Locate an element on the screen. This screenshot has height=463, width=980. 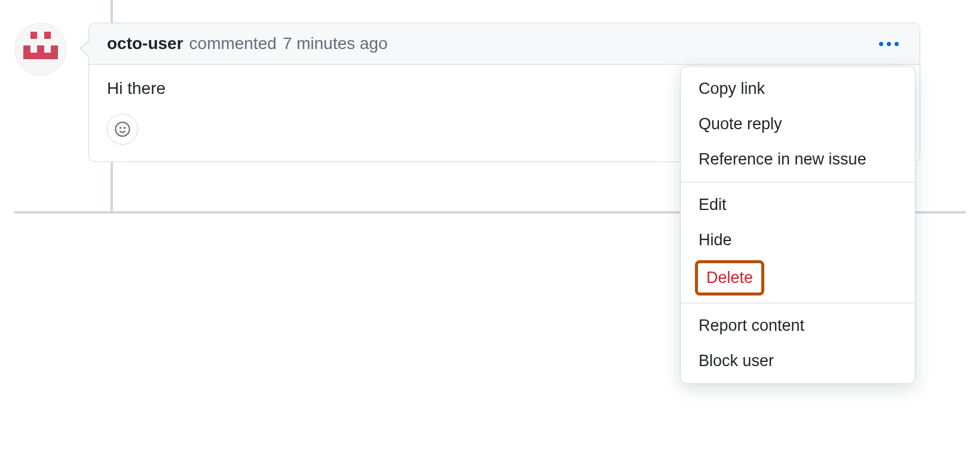
menu-copy-link: Copy link is located at coordinates (798, 89).